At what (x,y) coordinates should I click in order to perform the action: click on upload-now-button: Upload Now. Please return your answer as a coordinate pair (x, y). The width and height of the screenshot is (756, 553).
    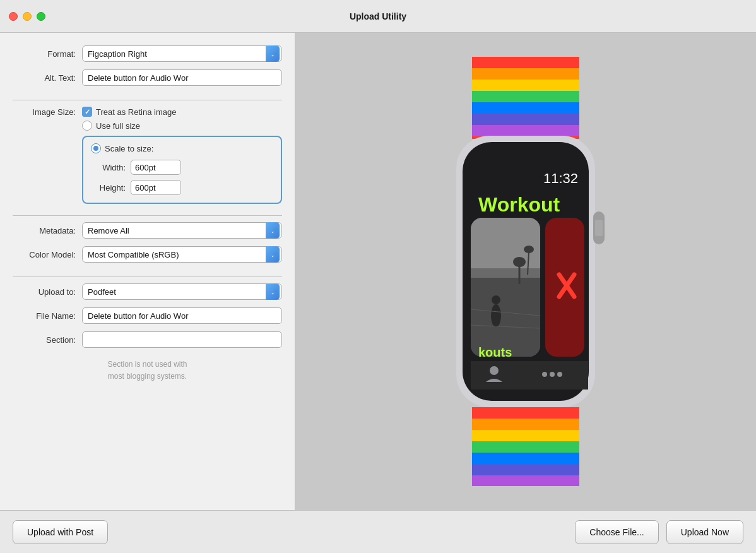
    Looking at the image, I should click on (705, 532).